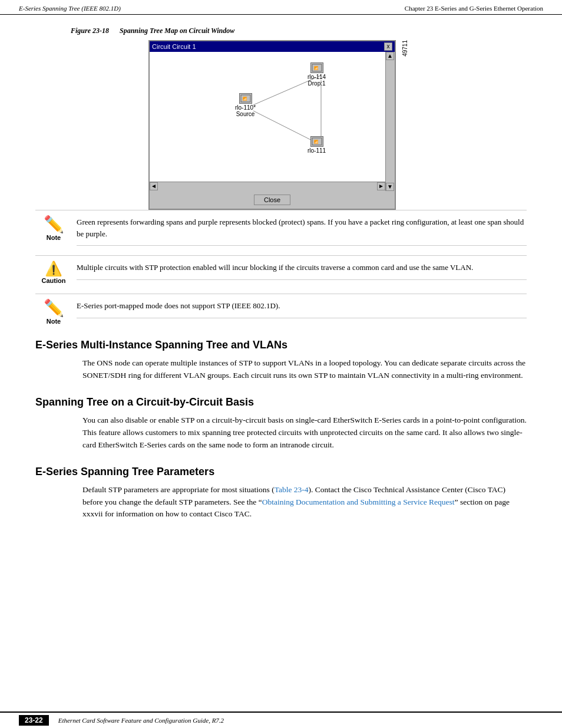 The image size is (562, 728). What do you see at coordinates (281, 720) in the screenshot?
I see `page-footer: 23-22 Ethernet Card Software Feature and…` at bounding box center [281, 720].